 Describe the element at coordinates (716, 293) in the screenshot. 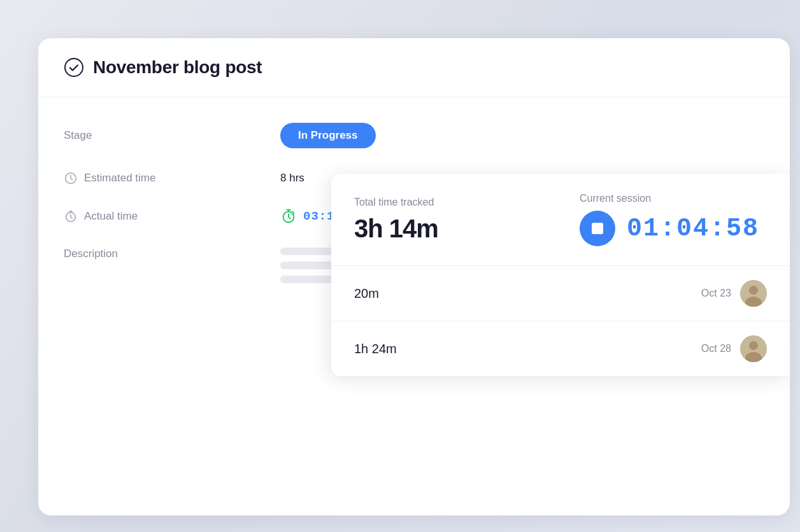

I see `row-date: Oct 23` at that location.